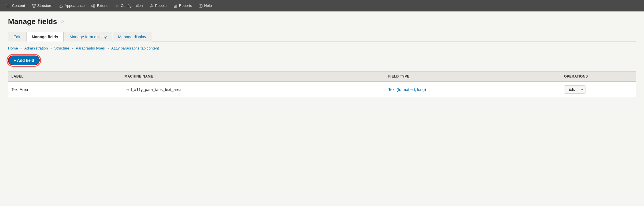 The height and width of the screenshot is (206, 644). I want to click on breadcrumb: Home » Administration » Structure » Para…, so click(322, 48).